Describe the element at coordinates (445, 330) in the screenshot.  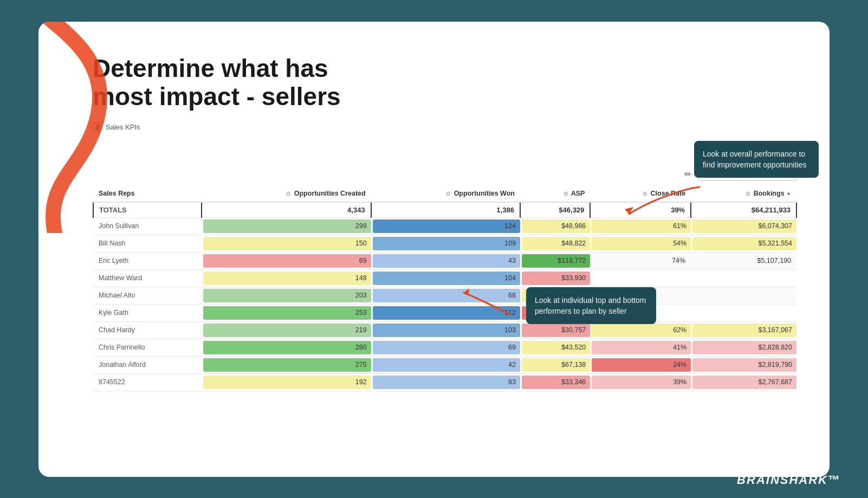
I see `cell-opp-won: 103` at that location.